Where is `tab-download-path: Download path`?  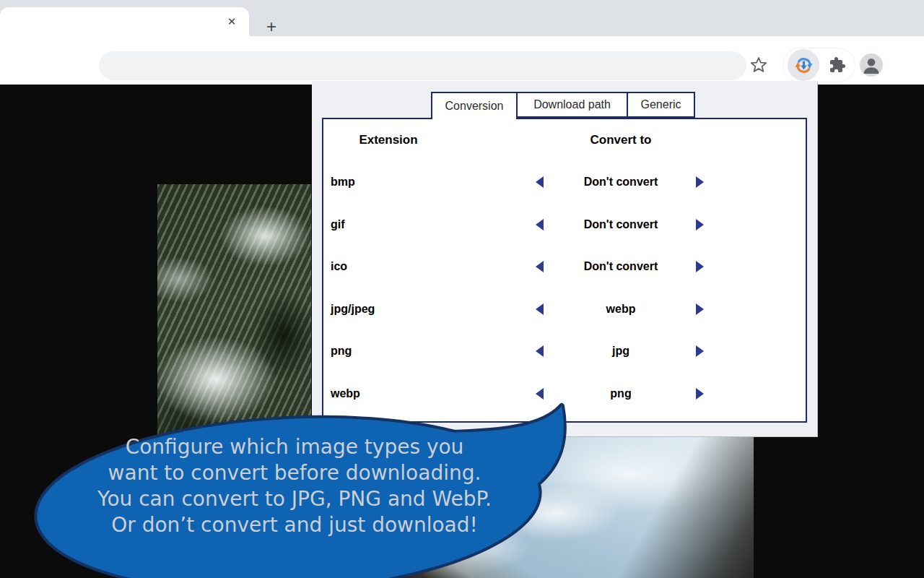
tab-download-path: Download path is located at coordinates (572, 105).